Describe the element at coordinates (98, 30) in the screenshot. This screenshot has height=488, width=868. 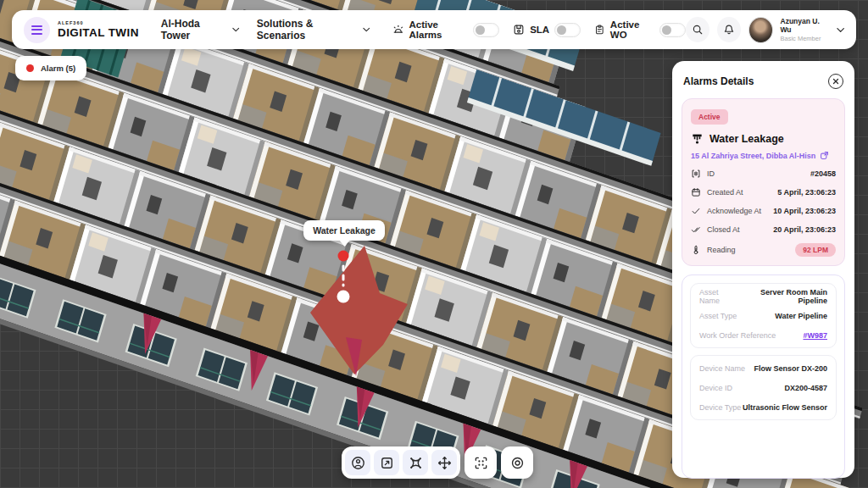
I see `brand-logo: ALEF360 DIGITAL TWIN` at that location.